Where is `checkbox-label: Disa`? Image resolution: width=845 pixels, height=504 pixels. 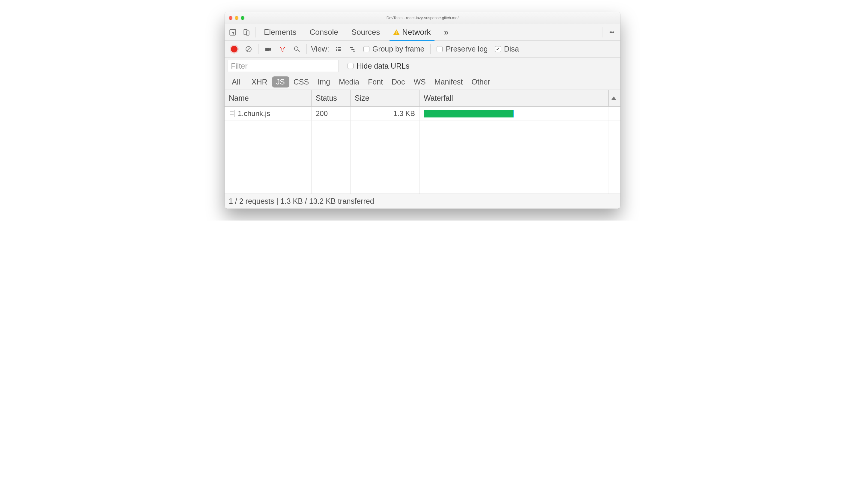 checkbox-label: Disa is located at coordinates (512, 49).